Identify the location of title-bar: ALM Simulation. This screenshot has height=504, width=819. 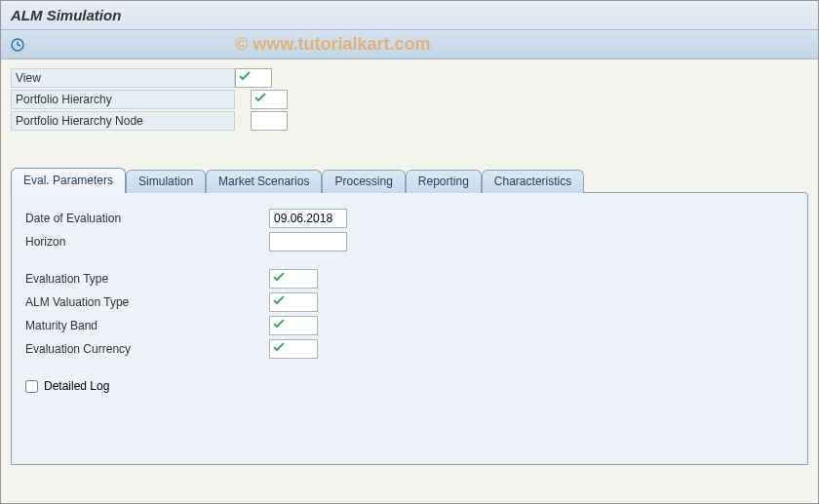
(410, 16).